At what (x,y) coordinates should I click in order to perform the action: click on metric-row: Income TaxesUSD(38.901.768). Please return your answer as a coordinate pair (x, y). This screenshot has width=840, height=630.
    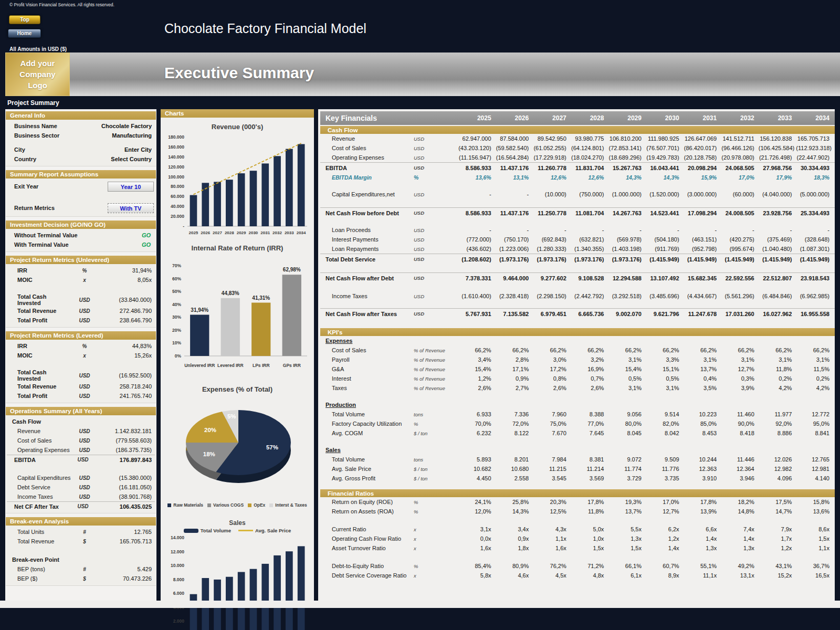
    Looking at the image, I should click on (81, 497).